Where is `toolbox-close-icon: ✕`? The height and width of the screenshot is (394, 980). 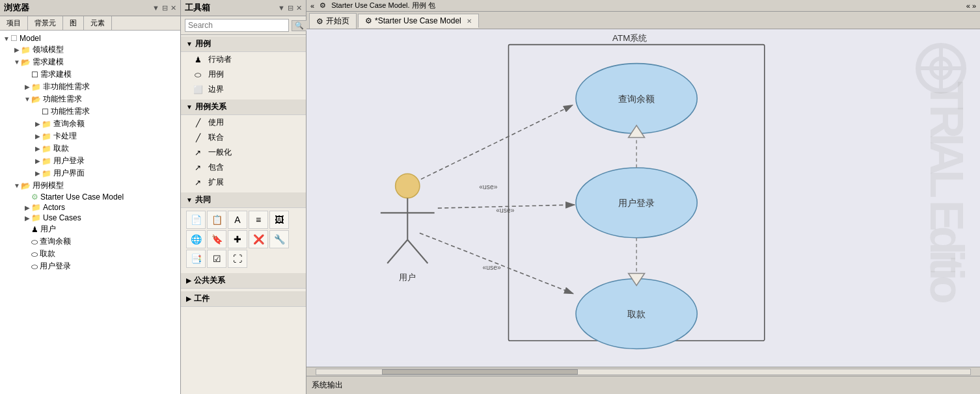 toolbox-close-icon: ✕ is located at coordinates (299, 8).